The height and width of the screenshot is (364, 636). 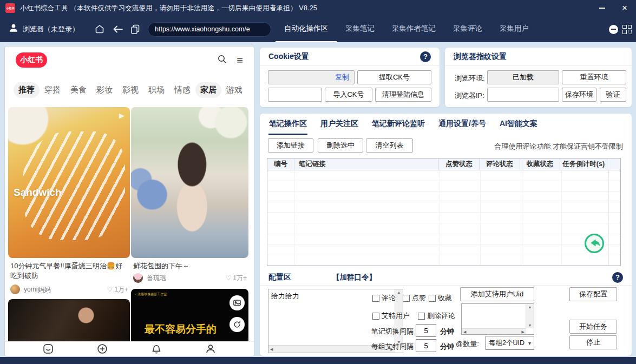 What do you see at coordinates (27, 90) in the screenshot?
I see `category-recommend: 推荐` at bounding box center [27, 90].